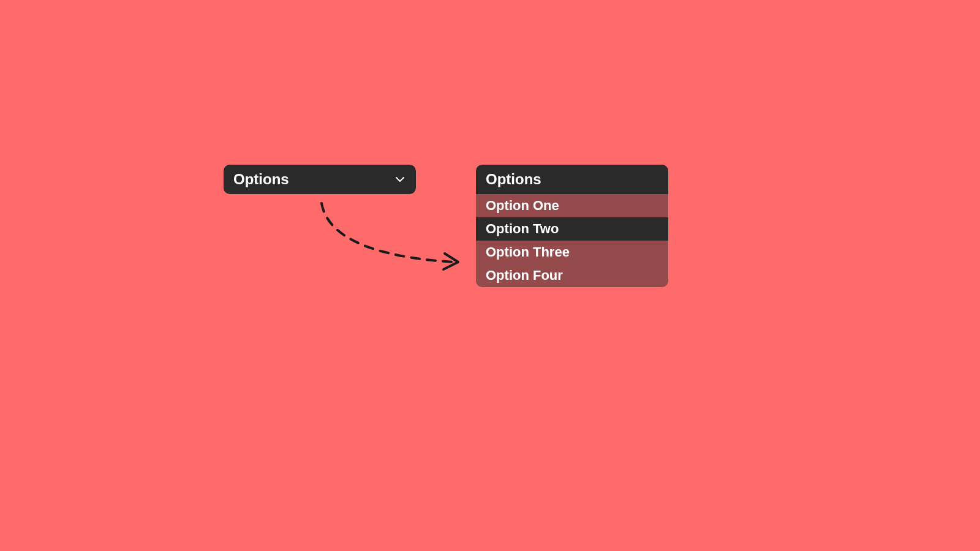  What do you see at coordinates (386, 236) in the screenshot?
I see `transition-arrow` at bounding box center [386, 236].